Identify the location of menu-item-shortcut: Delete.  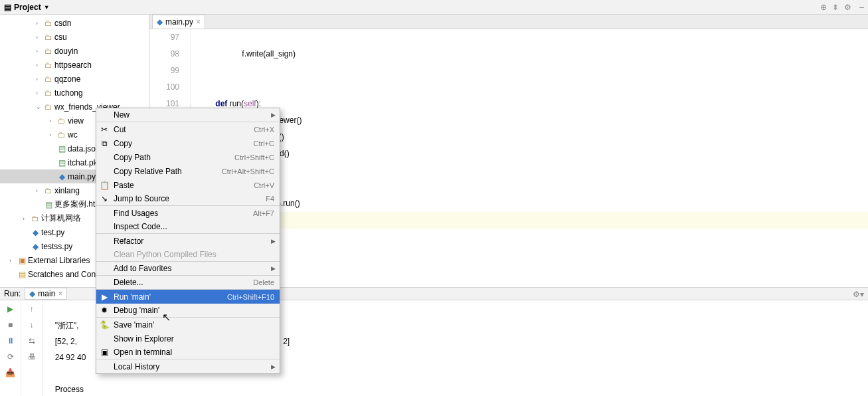
(264, 282).